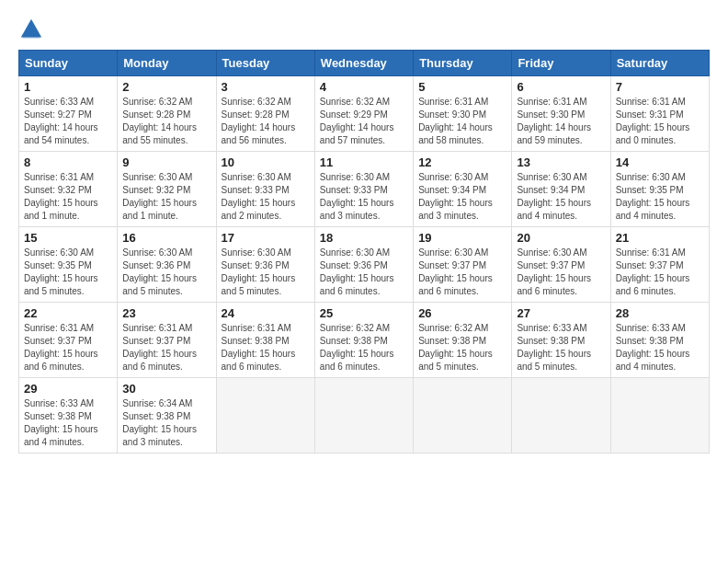 The width and height of the screenshot is (728, 563). I want to click on day-number: 11, so click(364, 162).